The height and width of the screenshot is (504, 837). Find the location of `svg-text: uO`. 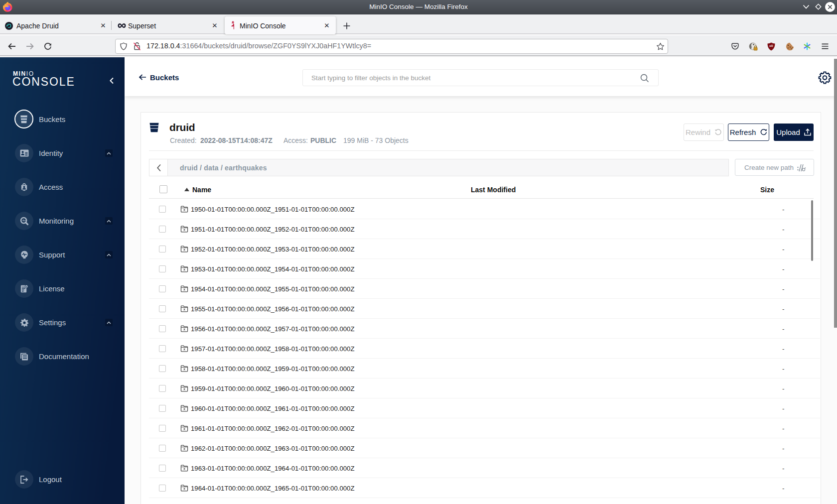

svg-text: uO is located at coordinates (771, 46).